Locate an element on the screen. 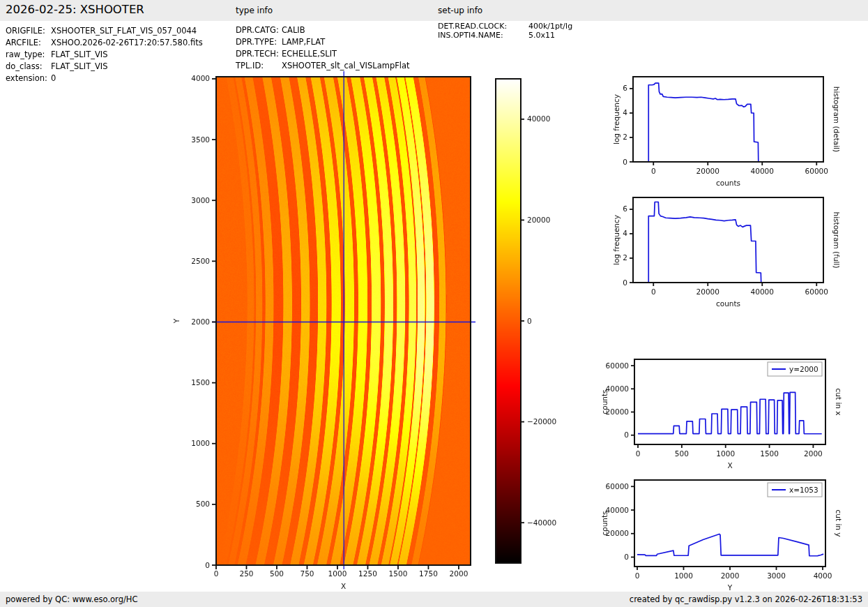  page-title: 2026-02-25: XSHOOTER is located at coordinates (75, 10).